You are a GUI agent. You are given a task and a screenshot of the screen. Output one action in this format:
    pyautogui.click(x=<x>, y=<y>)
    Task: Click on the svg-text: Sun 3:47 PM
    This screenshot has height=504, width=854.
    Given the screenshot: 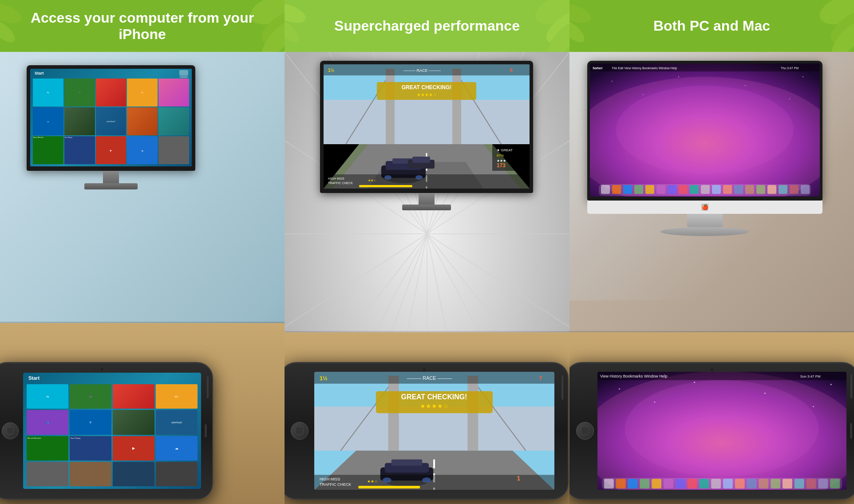 What is the action you would take?
    pyautogui.click(x=811, y=376)
    